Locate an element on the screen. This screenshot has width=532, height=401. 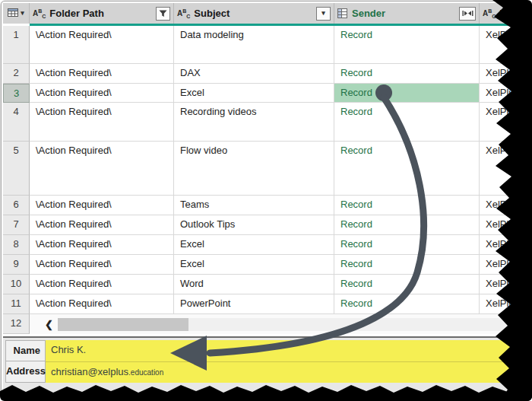
row-number: 6 is located at coordinates (17, 205).